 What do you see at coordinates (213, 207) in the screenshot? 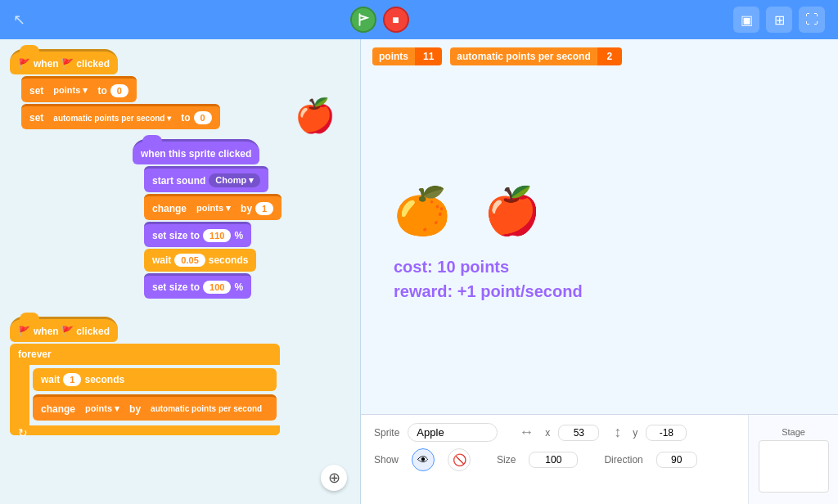
I see `change-points-block: change points ▾ by 1` at bounding box center [213, 207].